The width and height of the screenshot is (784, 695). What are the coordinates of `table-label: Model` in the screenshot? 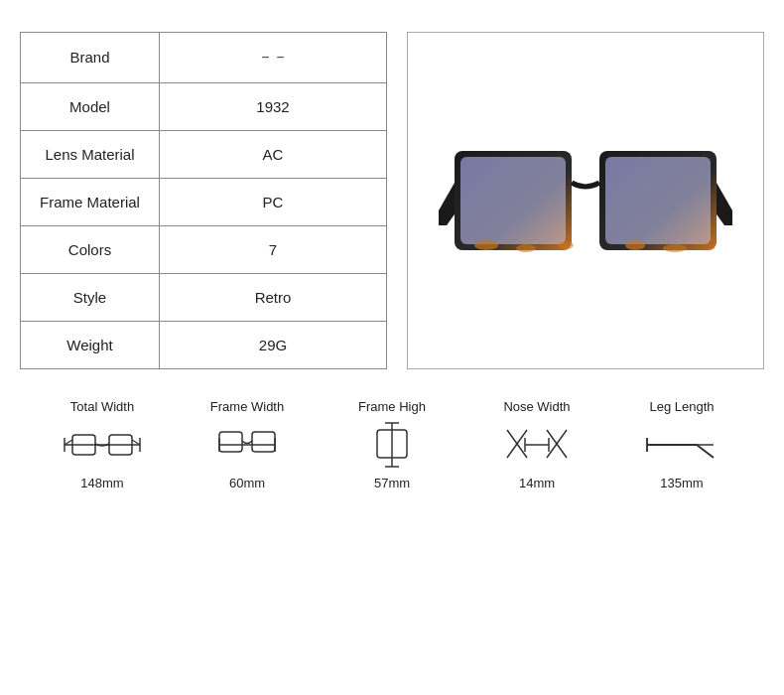 It's located at (90, 106).